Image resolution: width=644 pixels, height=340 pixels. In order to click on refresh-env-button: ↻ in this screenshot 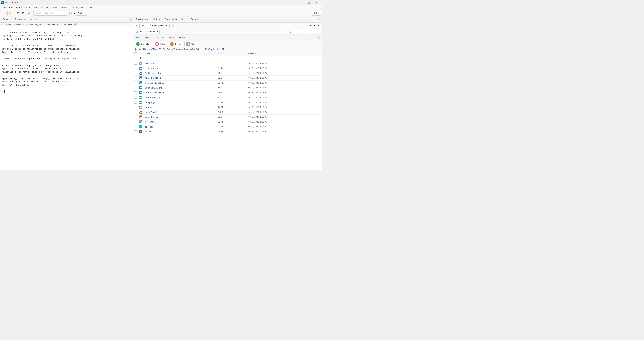, I will do `click(319, 26)`.